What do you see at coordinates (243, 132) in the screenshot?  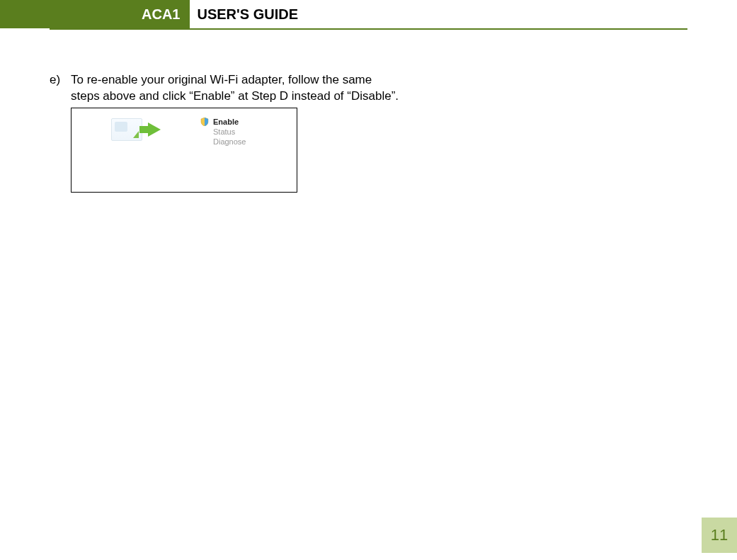 I see `menu-item-status: Status` at bounding box center [243, 132].